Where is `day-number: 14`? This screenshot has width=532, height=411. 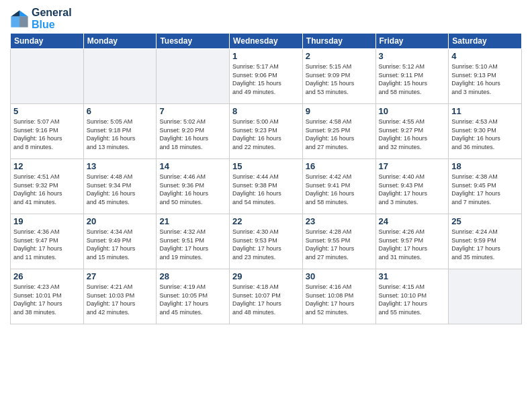 day-number: 14 is located at coordinates (193, 167).